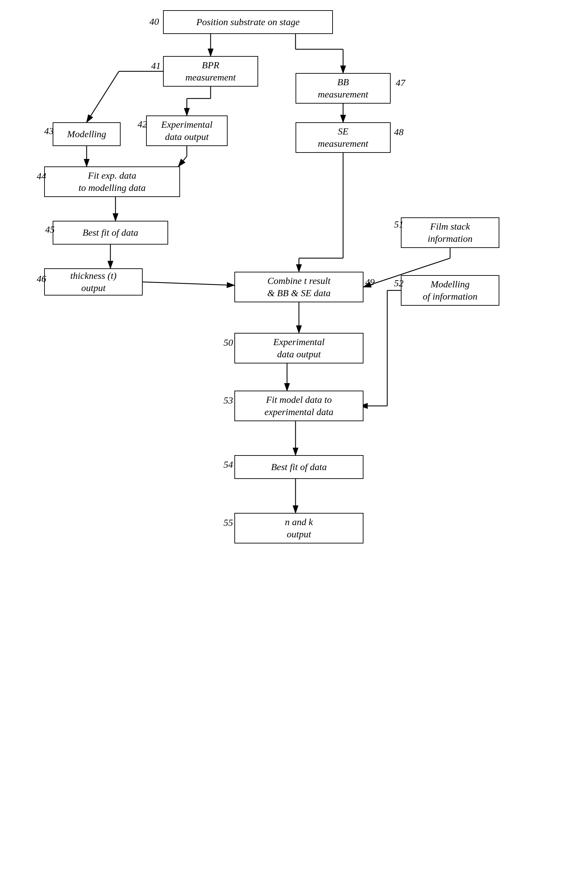 The height and width of the screenshot is (876, 588). Describe the element at coordinates (228, 523) in the screenshot. I see `ref-55: 55` at that location.